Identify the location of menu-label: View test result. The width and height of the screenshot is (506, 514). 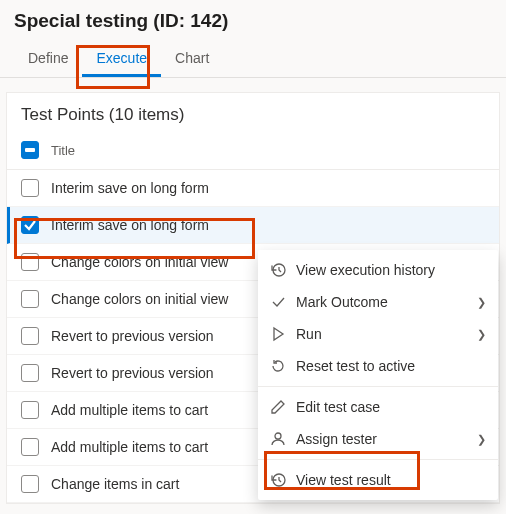
(391, 480).